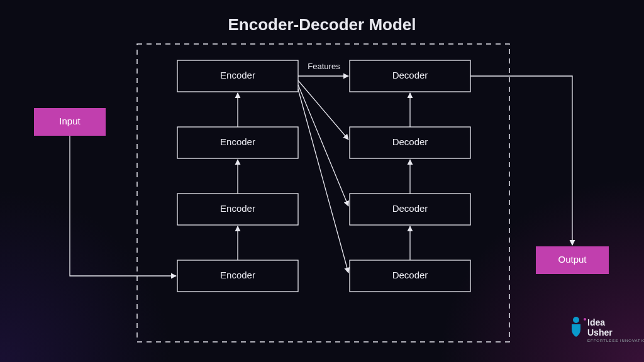  Describe the element at coordinates (616, 341) in the screenshot. I see `logo-tagline: EFFORTLESS INNOVATION` at that location.